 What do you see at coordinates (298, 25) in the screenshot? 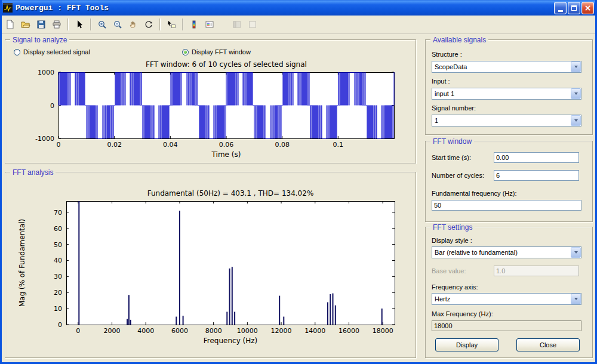
I see `toolbar` at bounding box center [298, 25].